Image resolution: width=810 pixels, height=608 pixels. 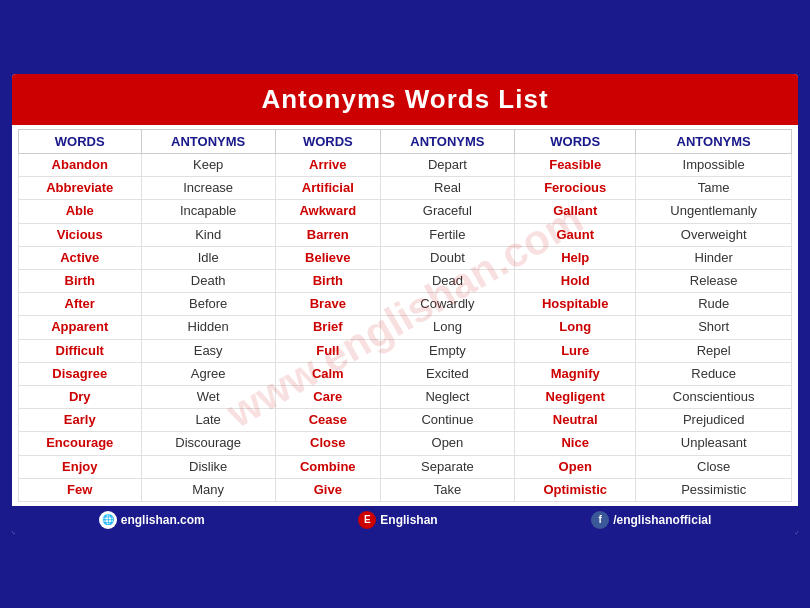 What do you see at coordinates (576, 188) in the screenshot?
I see `word-cell: Ferocious` at bounding box center [576, 188].